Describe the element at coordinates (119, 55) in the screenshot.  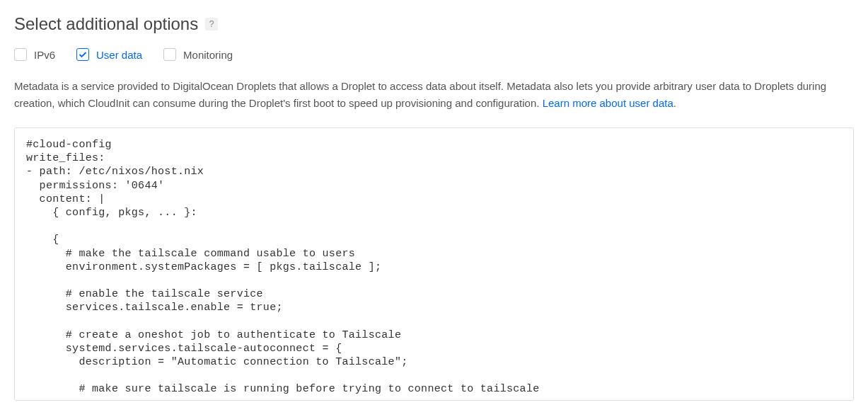
I see `userdata-label: User data` at that location.